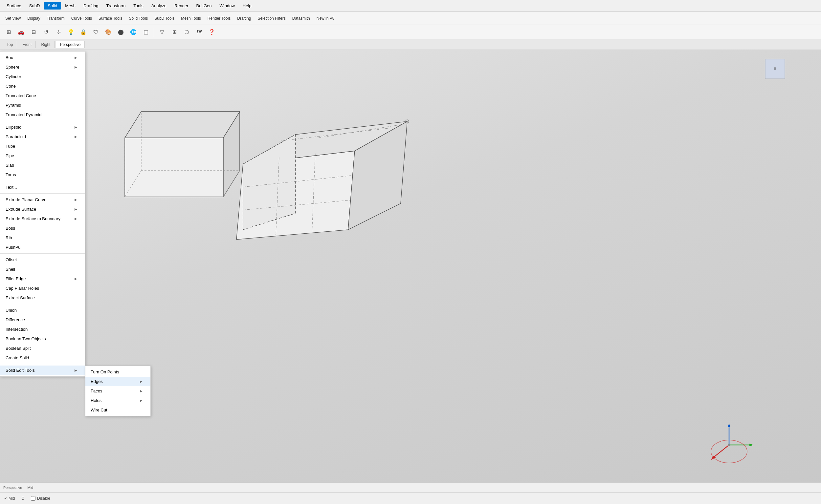 The width and height of the screenshot is (821, 504). What do you see at coordinates (52, 6) in the screenshot?
I see `menu-solid: Solid` at bounding box center [52, 6].